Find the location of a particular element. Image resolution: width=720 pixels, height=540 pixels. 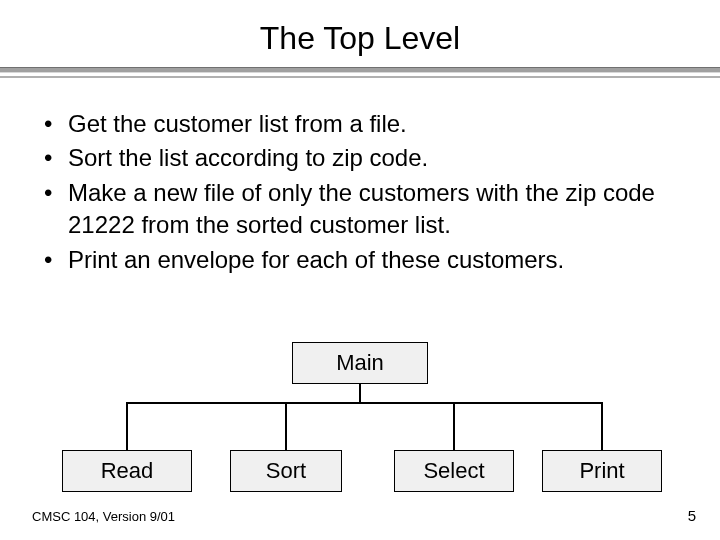

footer-course: CMSC 104, Version 9/01 is located at coordinates (104, 516).